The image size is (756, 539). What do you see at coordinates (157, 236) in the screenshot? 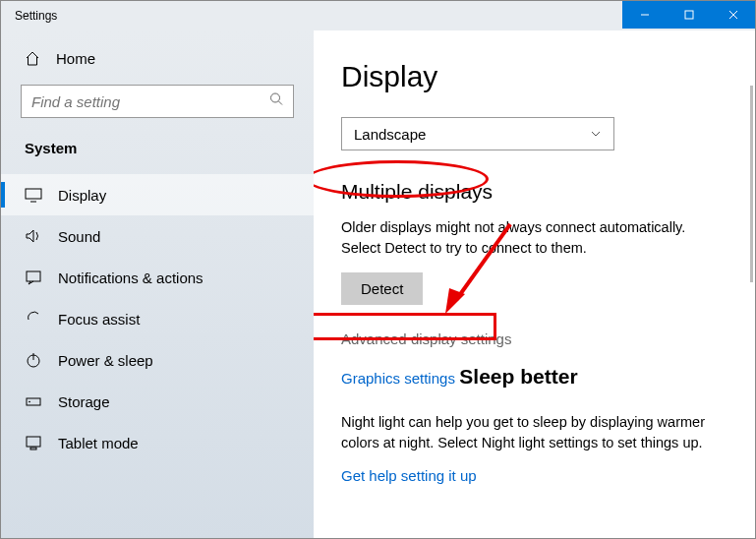
I see `nav-item-sound: Sound` at bounding box center [157, 236].